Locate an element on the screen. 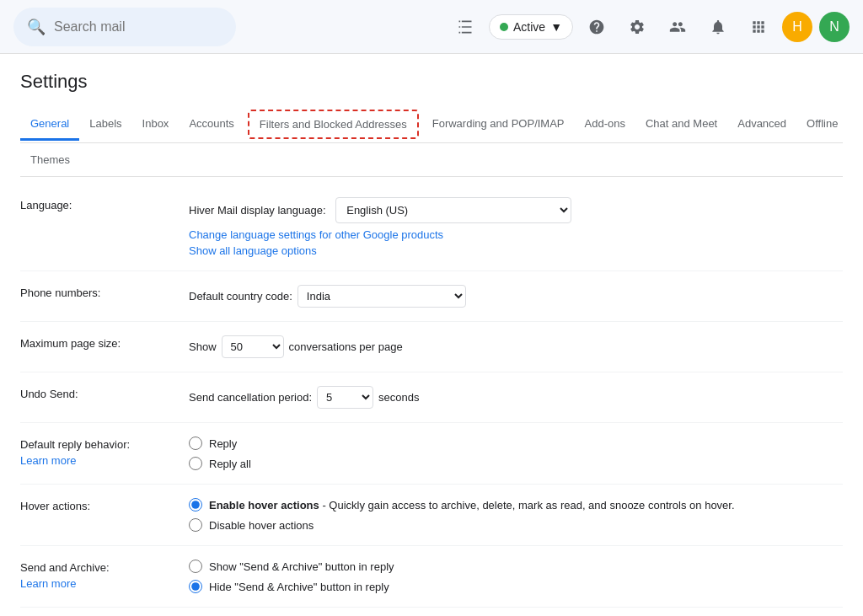 The image size is (863, 616). reply-behavior-label: Default reply behavior: Learn more is located at coordinates (105, 452).